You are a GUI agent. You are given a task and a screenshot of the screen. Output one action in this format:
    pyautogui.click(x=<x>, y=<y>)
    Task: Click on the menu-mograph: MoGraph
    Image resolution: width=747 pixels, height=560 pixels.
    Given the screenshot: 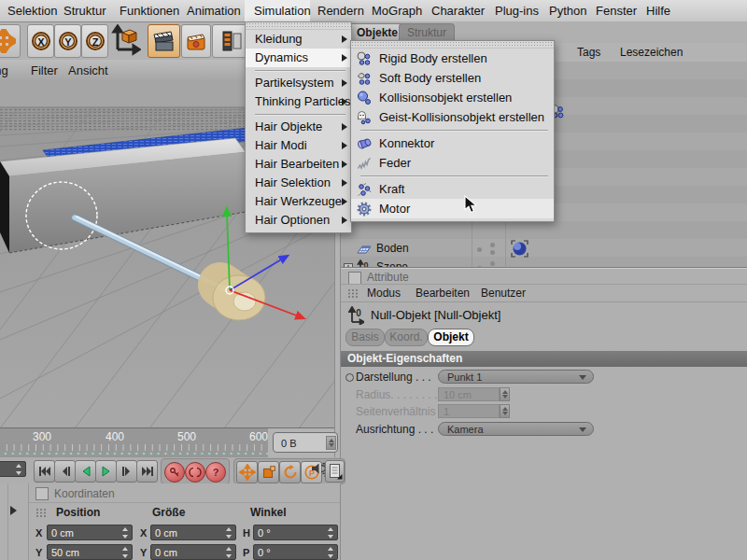 What is the action you would take?
    pyautogui.click(x=397, y=11)
    